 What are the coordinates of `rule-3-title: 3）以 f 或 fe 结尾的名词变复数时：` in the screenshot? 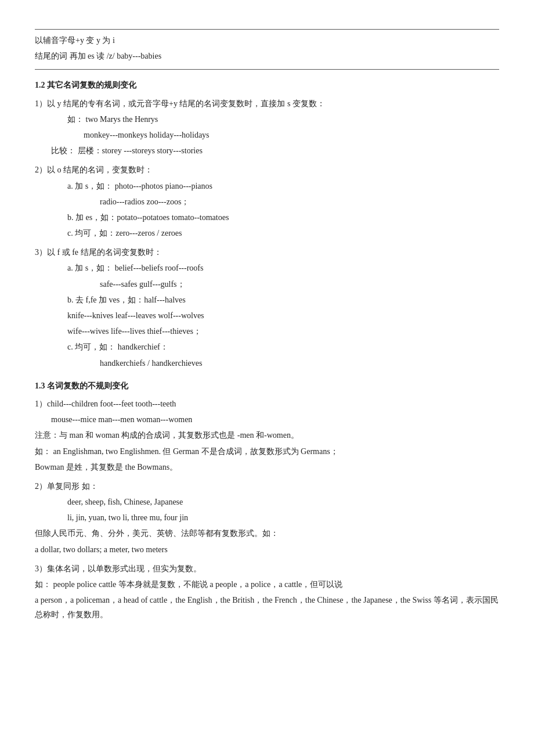 It's located at (267, 252).